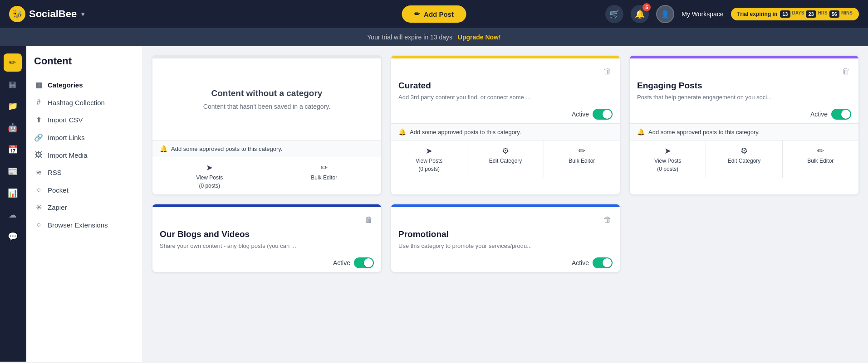 This screenshot has width=868, height=363. I want to click on logo-icon: 🐝, so click(17, 14).